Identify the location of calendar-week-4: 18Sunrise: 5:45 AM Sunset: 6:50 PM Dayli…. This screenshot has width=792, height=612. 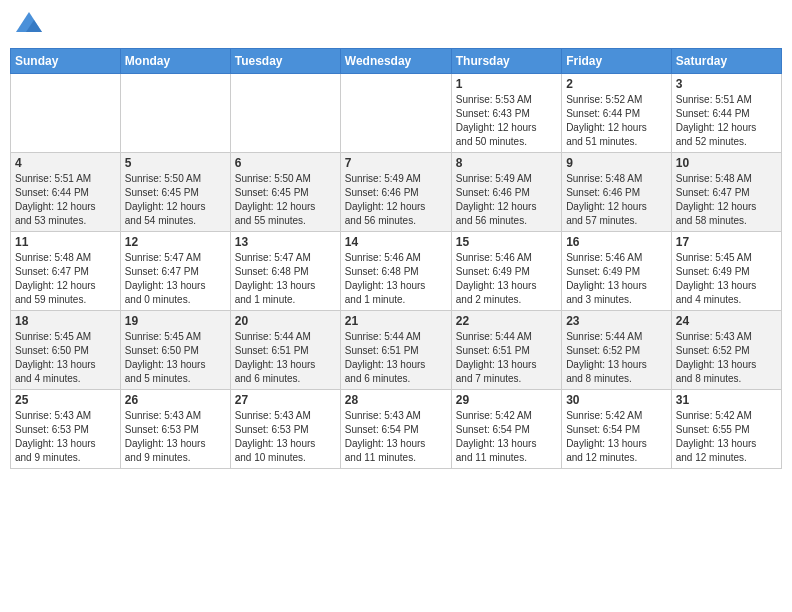
(396, 350).